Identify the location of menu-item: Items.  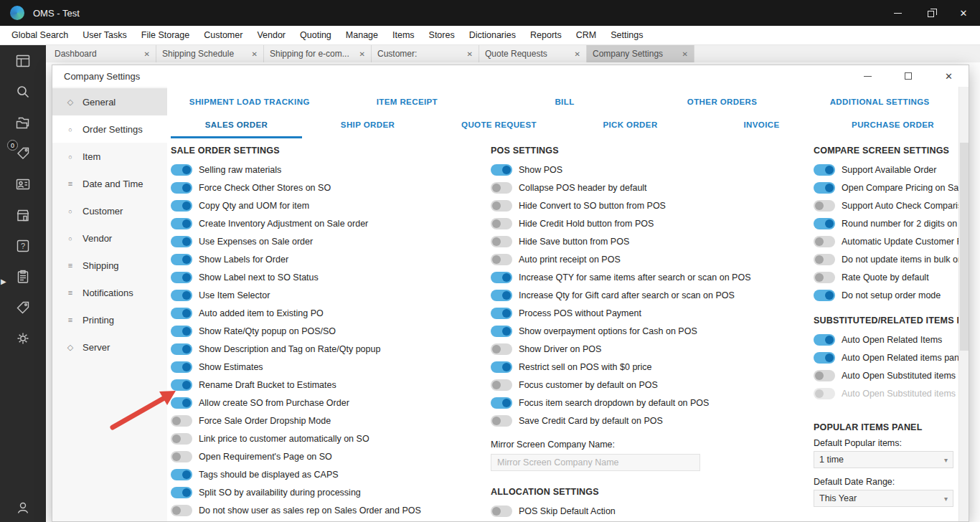
(403, 35).